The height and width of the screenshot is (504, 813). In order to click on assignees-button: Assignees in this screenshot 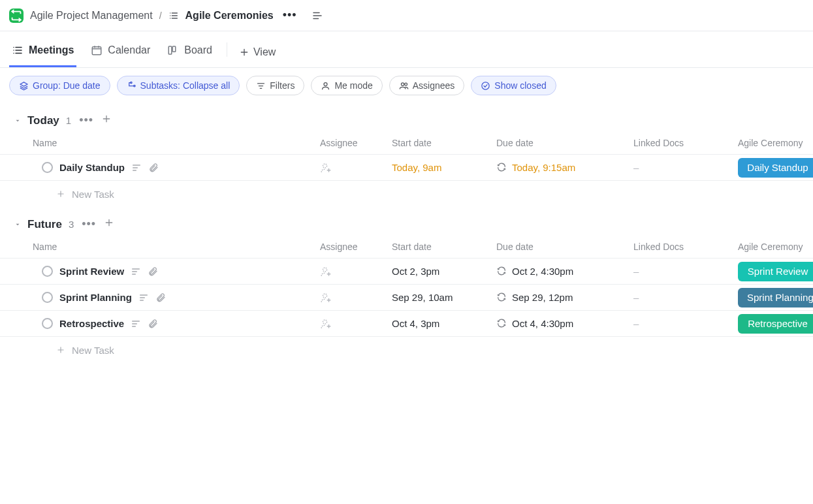, I will do `click(427, 86)`.